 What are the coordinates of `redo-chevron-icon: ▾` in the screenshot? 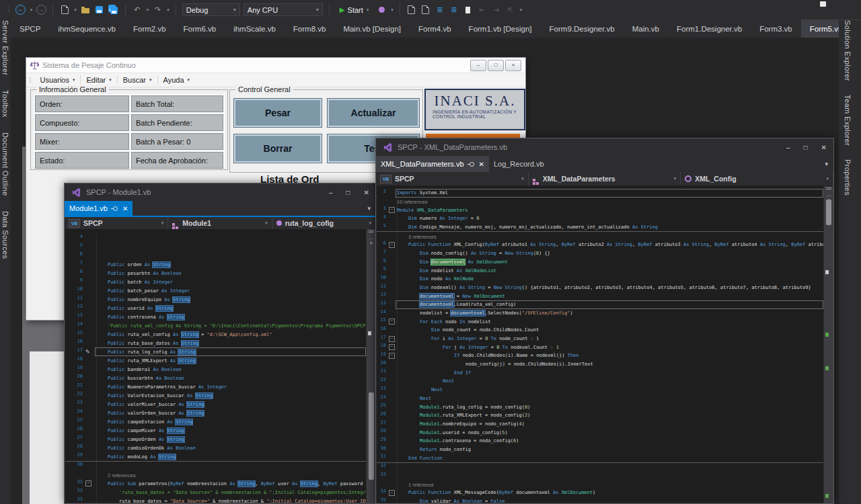 It's located at (168, 10).